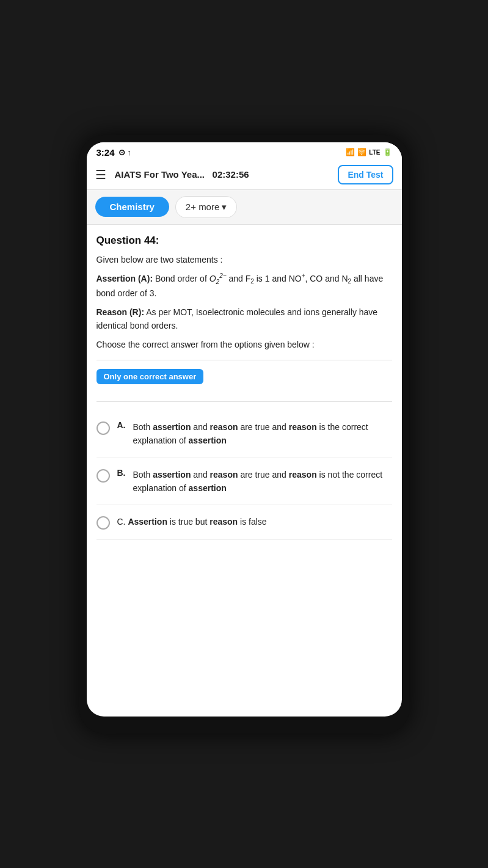  What do you see at coordinates (244, 260) in the screenshot?
I see `question-intro: Given below are two statements :` at bounding box center [244, 260].